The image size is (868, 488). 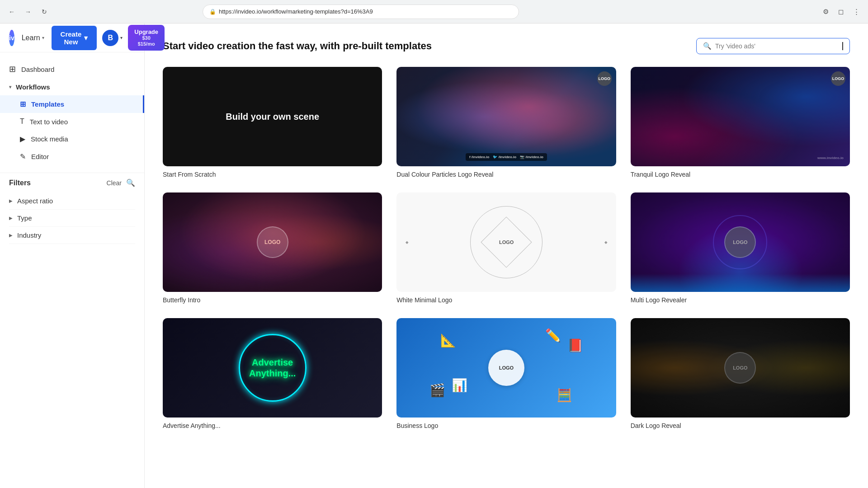 I want to click on social-bar: f /invideo.io 🐦 /invideo.io 📷 /invideo.i…, so click(x=506, y=157).